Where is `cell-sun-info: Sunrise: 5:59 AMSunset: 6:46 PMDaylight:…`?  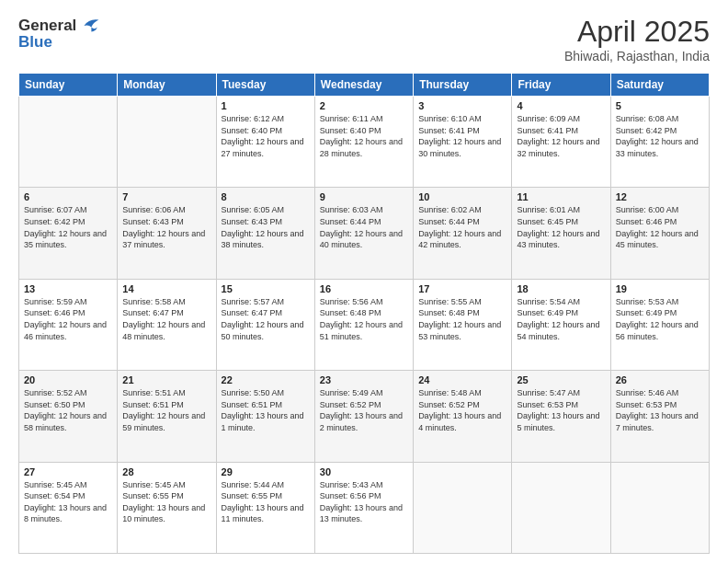 cell-sun-info: Sunrise: 5:59 AMSunset: 6:46 PMDaylight:… is located at coordinates (68, 319).